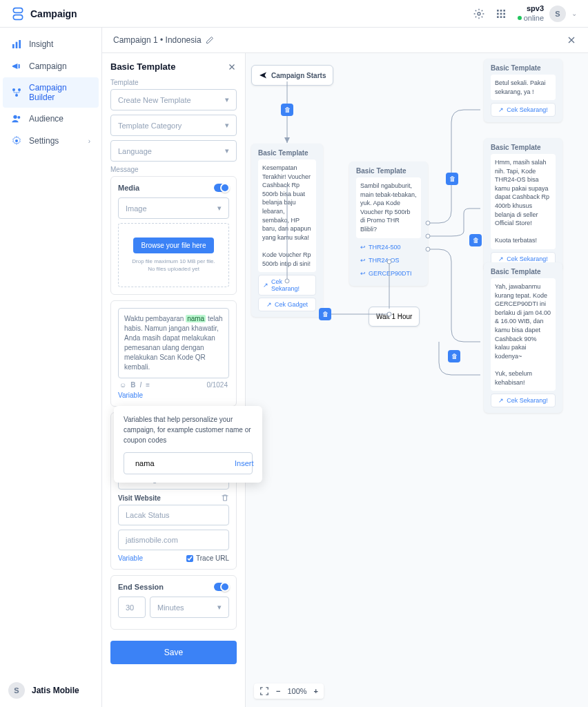  What do you see at coordinates (287, 231) in the screenshot?
I see `template-node: Basic Template Kesempatan Terakhir! Vouc…` at bounding box center [287, 231].